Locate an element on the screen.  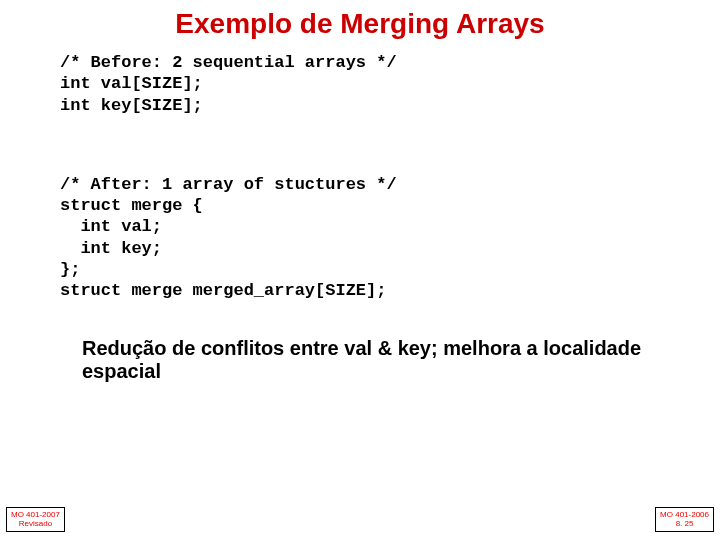
footer-right-line2: 8. 25 is located at coordinates (684, 524).